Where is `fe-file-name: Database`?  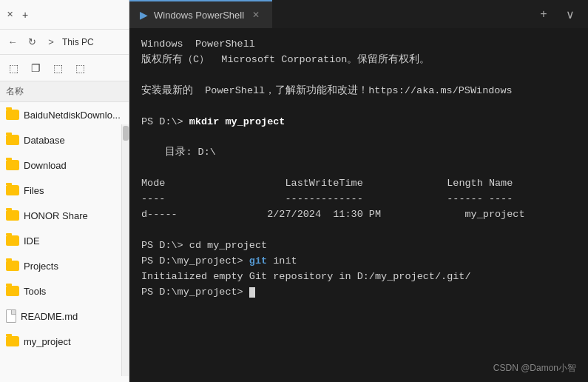
fe-file-name: Database is located at coordinates (44, 141).